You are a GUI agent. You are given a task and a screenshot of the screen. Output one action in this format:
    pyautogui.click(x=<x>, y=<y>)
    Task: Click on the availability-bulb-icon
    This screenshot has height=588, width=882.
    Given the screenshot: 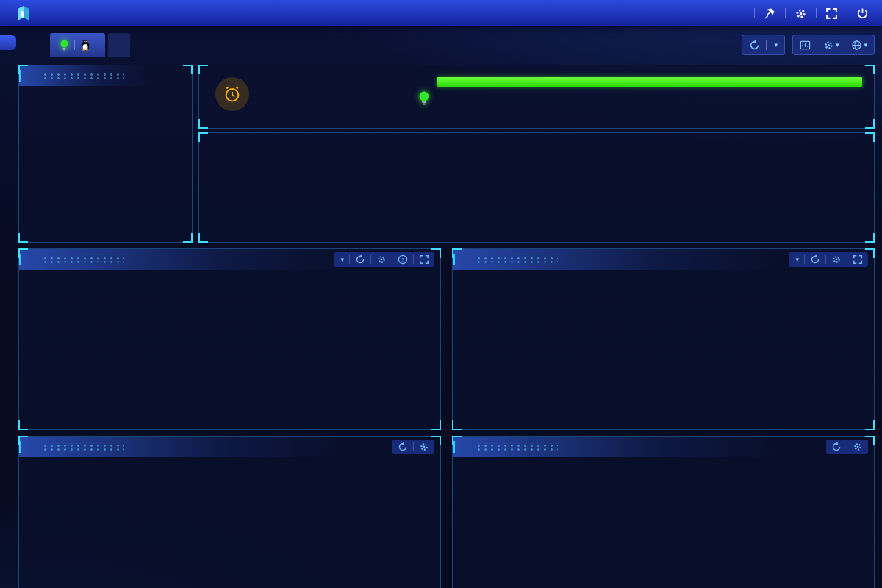 What is the action you would take?
    pyautogui.click(x=424, y=98)
    